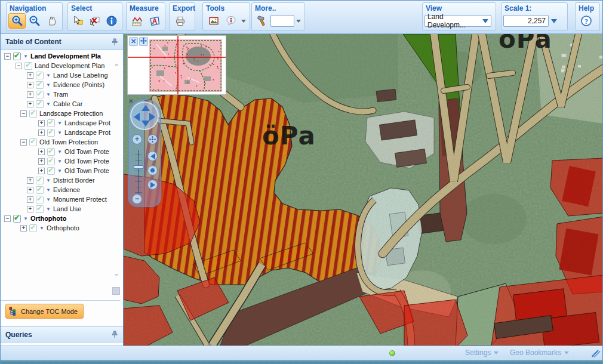  Describe the element at coordinates (554, 21) in the screenshot. I see `scale-dropdown-button` at that location.